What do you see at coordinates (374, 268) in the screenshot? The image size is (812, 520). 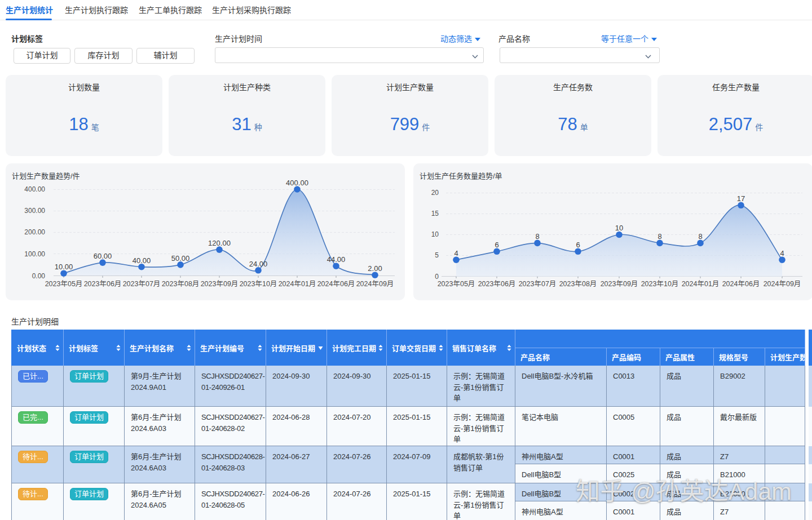 I see `svg-text: 2.00` at bounding box center [374, 268].